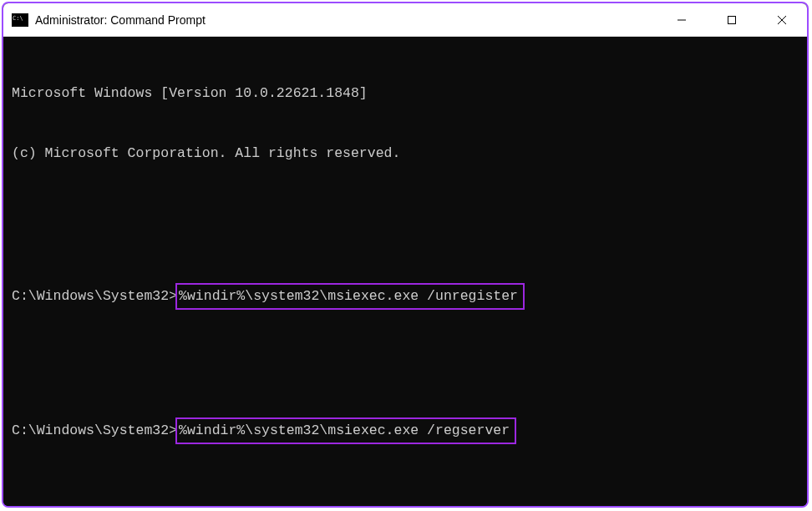  I want to click on window-controls, so click(732, 20).